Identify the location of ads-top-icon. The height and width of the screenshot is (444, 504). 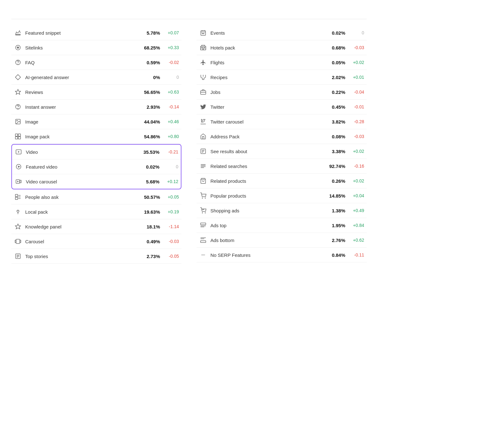
(203, 225).